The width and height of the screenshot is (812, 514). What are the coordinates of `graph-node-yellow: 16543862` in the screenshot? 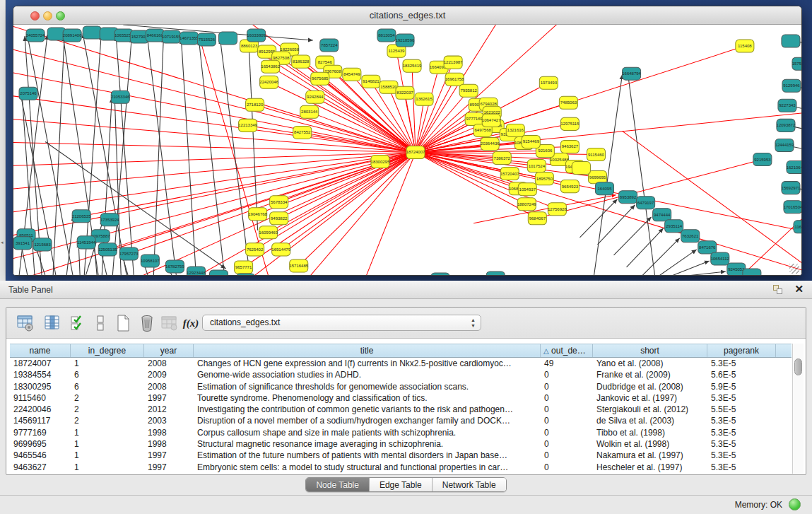 It's located at (270, 66).